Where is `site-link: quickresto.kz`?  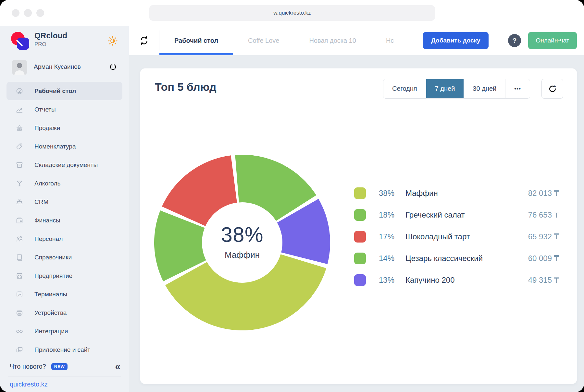
site-link: quickresto.kz is located at coordinates (29, 385).